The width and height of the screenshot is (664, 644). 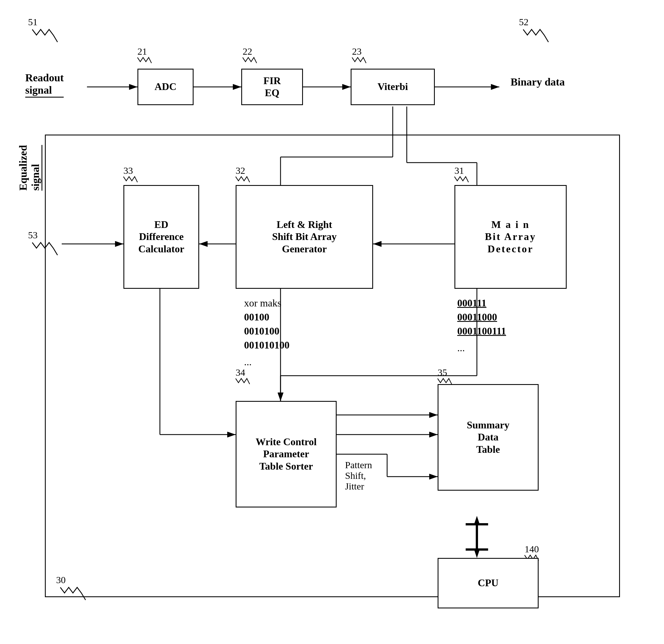 What do you see at coordinates (272, 87) in the screenshot?
I see `fir-eq-label: FIREQ` at bounding box center [272, 87].